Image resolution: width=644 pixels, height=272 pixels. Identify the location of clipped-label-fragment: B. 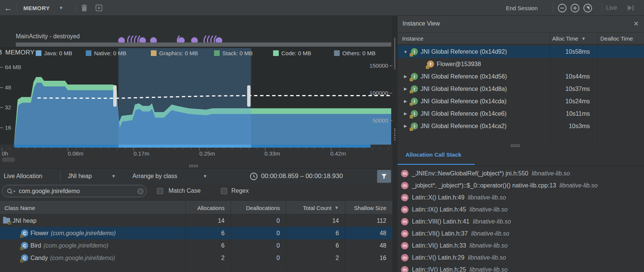
(1, 53).